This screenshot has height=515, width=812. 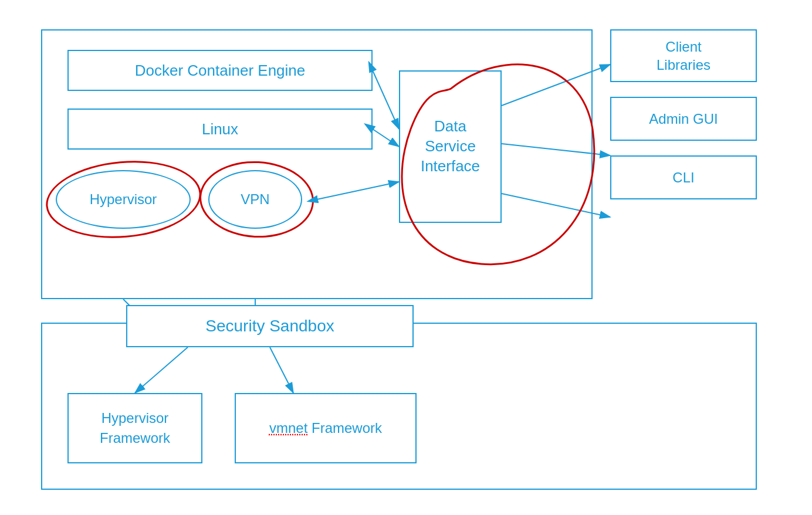 I want to click on client-libraries-box: ClientLibraries, so click(x=684, y=56).